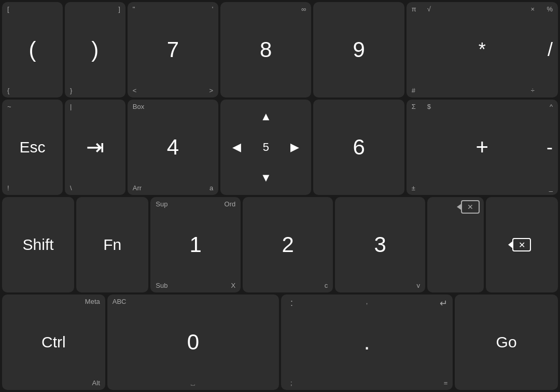 The height and width of the screenshot is (392, 560). Describe the element at coordinates (71, 90) in the screenshot. I see `brace-close-label: }` at that location.